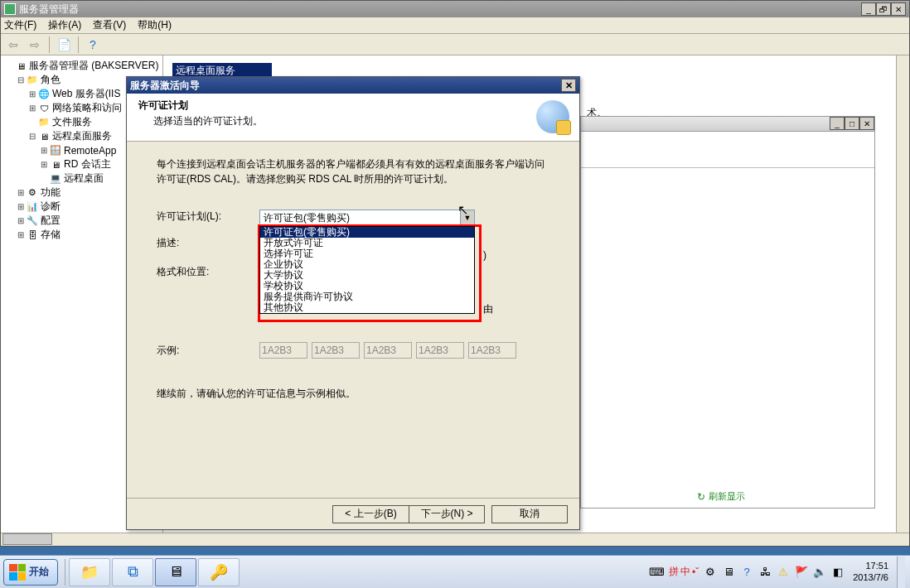 The image size is (910, 588). Describe the element at coordinates (353, 85) in the screenshot. I see `dialog-titlebar: 服务器激活向导 ✕` at that location.